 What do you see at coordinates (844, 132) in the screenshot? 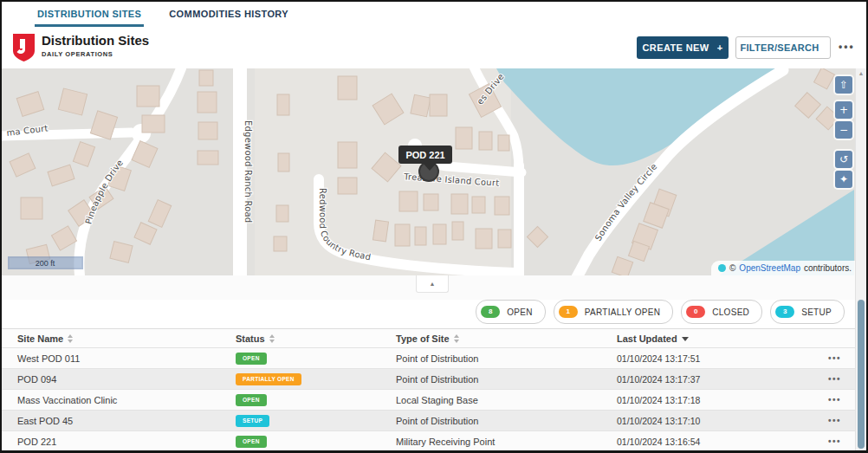
I see `map-controls: ⇧ + − ↺ ✦` at bounding box center [844, 132].